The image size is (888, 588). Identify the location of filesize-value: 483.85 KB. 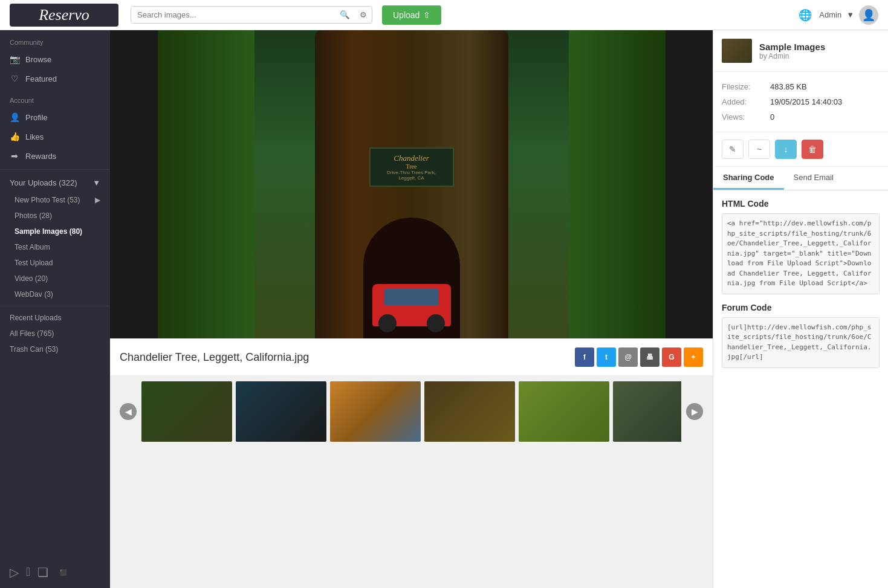
(788, 87).